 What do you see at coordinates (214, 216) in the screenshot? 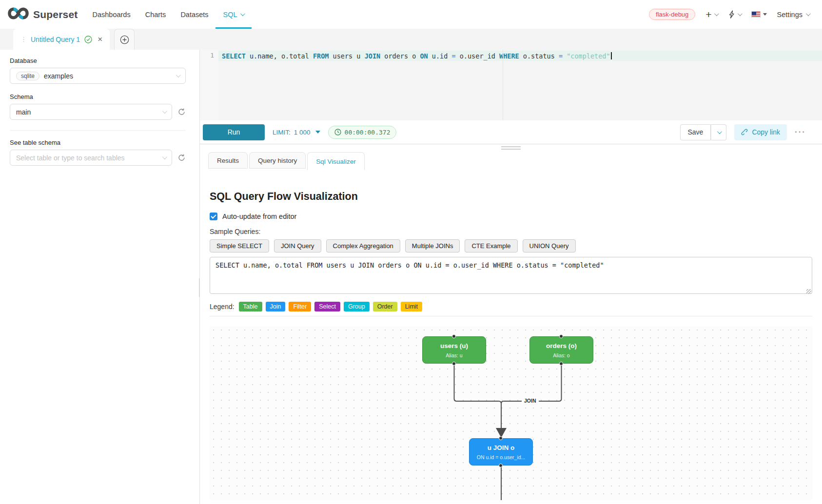
I see `auto-update-checkbox` at bounding box center [214, 216].